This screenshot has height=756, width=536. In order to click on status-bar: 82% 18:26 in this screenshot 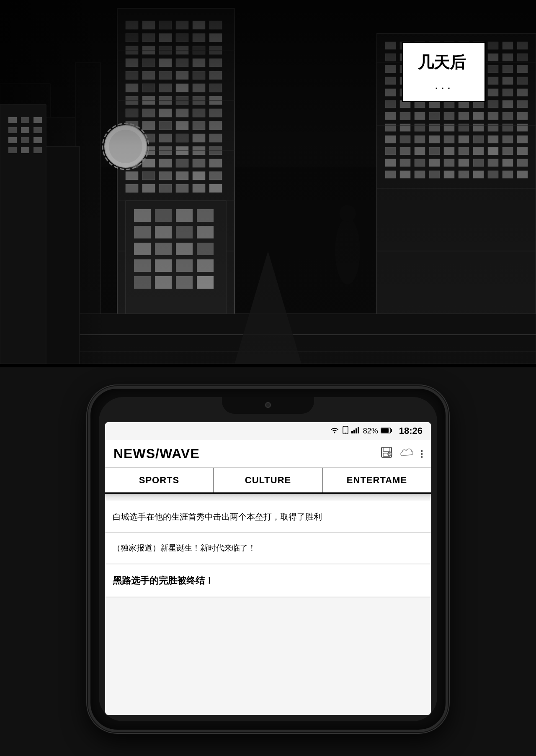, I will do `click(268, 431)`.